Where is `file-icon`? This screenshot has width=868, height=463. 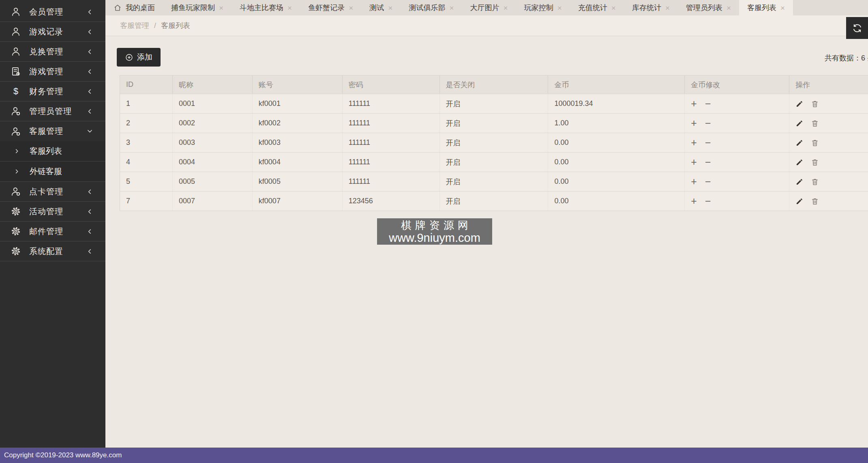 file-icon is located at coordinates (16, 71).